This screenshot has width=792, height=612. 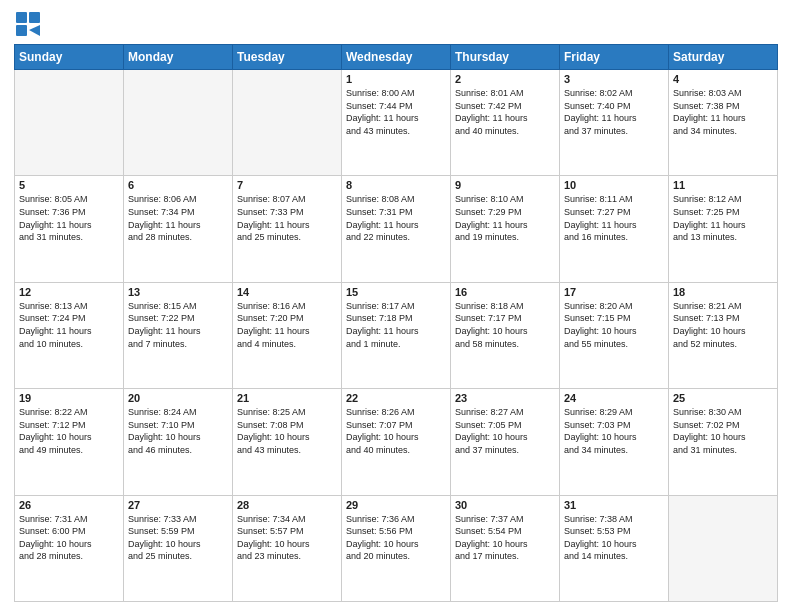 What do you see at coordinates (724, 335) in the screenshot?
I see `calendar-cell: 18Sunrise: 8:21 AM Sunset: 7:13 PM Dayli…` at bounding box center [724, 335].